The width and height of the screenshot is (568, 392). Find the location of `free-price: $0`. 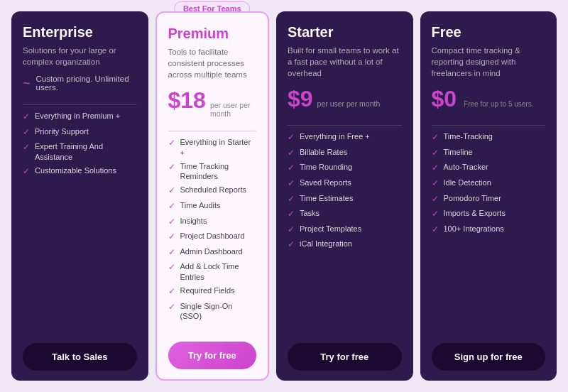

free-price: $0 is located at coordinates (444, 99).